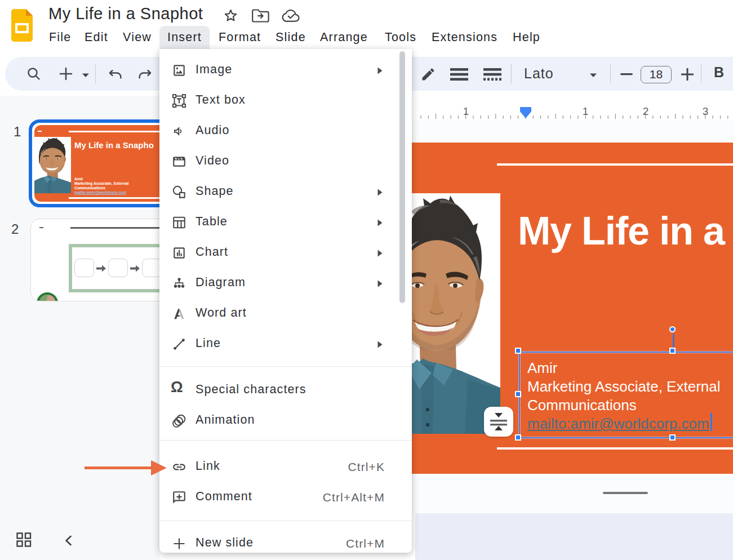 The image size is (733, 560). I want to click on svg-text: 2, so click(646, 112).